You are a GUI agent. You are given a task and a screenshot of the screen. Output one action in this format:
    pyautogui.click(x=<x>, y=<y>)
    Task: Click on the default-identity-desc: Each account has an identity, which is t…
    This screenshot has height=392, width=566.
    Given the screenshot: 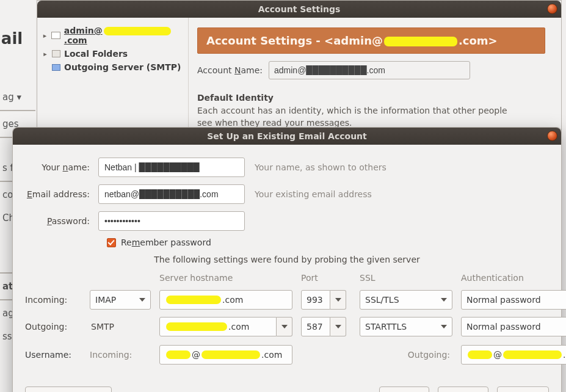 What is the action you would take?
    pyautogui.click(x=356, y=117)
    